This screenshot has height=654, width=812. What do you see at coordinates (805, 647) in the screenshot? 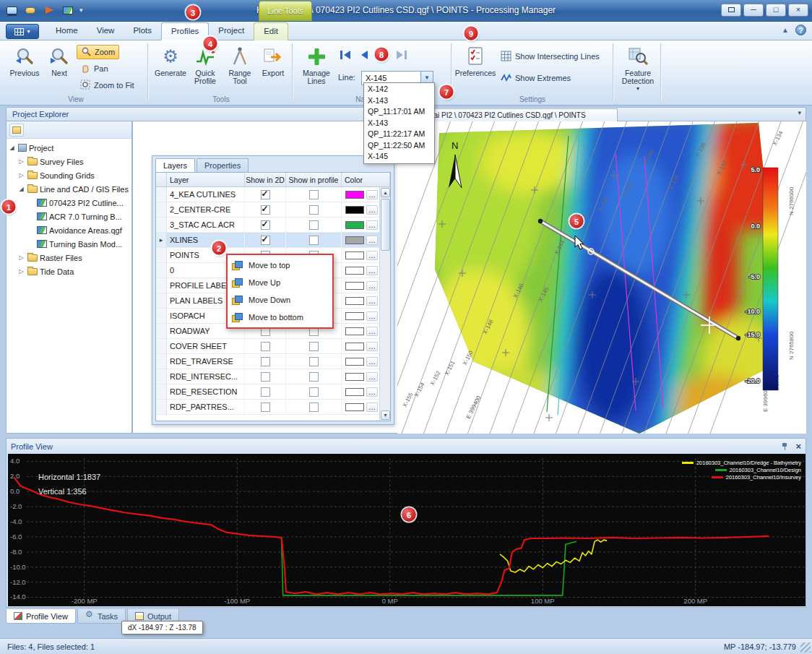
I see `resize-grip` at bounding box center [805, 647].